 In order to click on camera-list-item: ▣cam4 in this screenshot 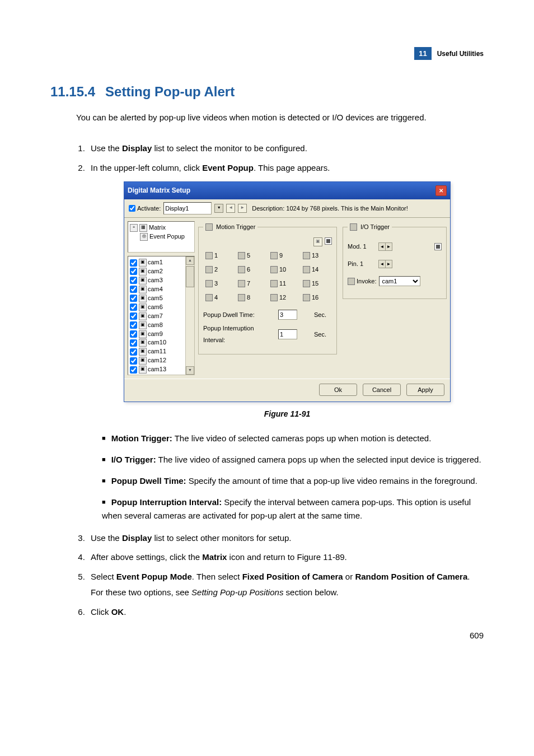, I will do `click(161, 290)`.